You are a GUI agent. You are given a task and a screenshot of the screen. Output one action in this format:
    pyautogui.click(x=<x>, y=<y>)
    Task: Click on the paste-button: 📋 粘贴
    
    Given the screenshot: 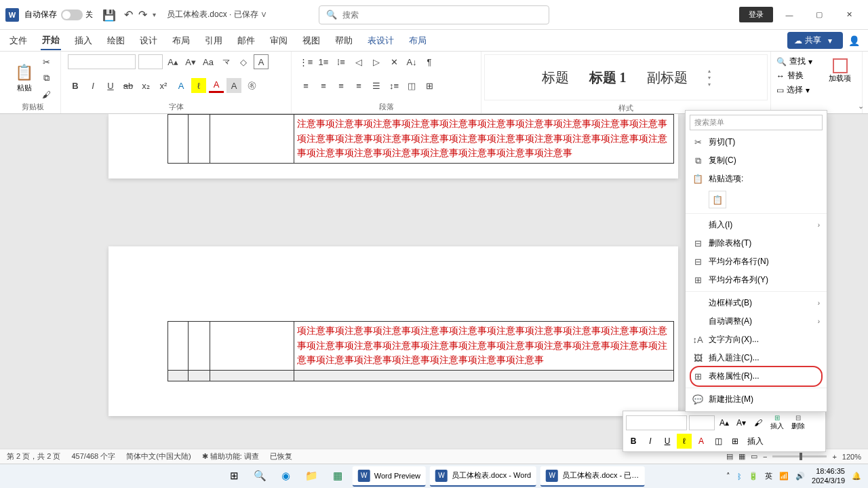 What is the action you would take?
    pyautogui.click(x=24, y=79)
    